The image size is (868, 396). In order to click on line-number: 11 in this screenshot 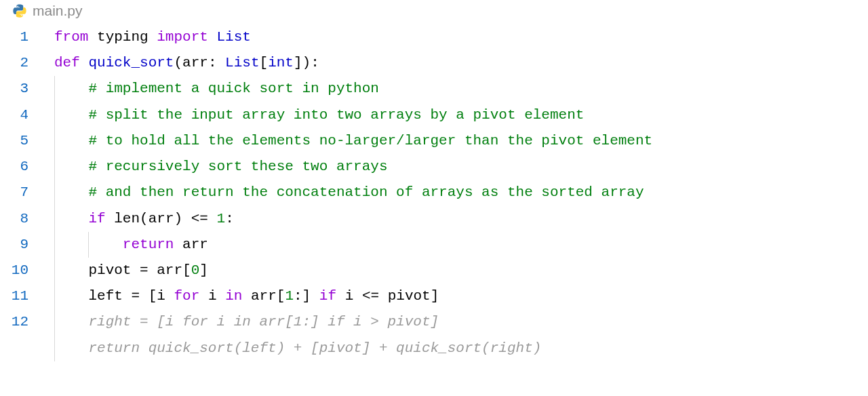, I will do `click(21, 296)`.